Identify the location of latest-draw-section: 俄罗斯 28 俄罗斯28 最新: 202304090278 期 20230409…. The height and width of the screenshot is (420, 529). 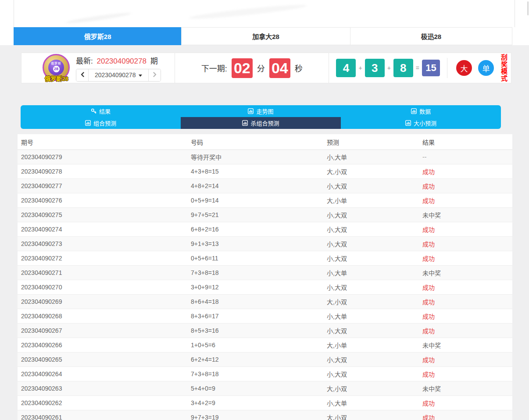
(98, 68).